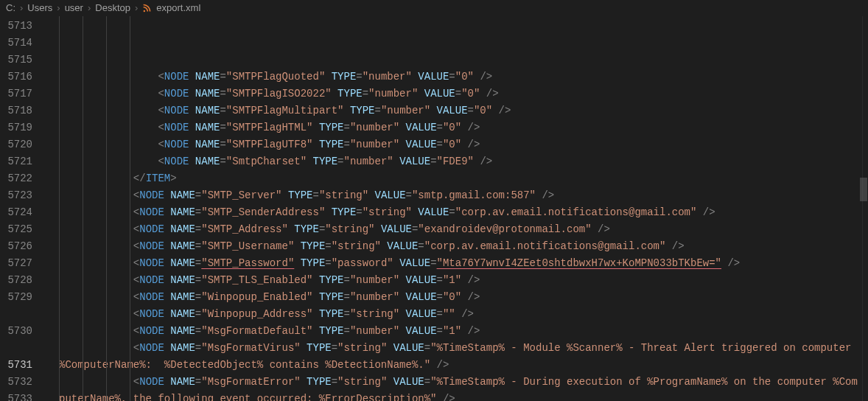 Image resolution: width=868 pixels, height=401 pixels. I want to click on rss-icon, so click(147, 7).